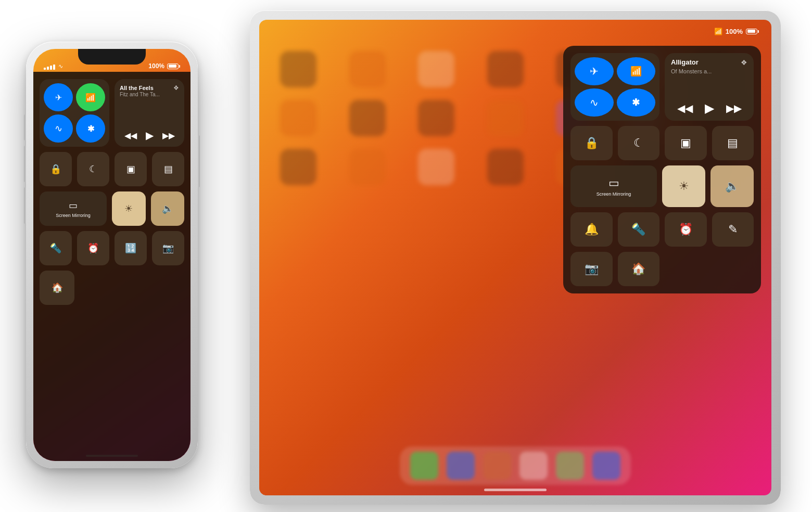  What do you see at coordinates (168, 169) in the screenshot?
I see `iphone-btn4: ▤` at bounding box center [168, 169].